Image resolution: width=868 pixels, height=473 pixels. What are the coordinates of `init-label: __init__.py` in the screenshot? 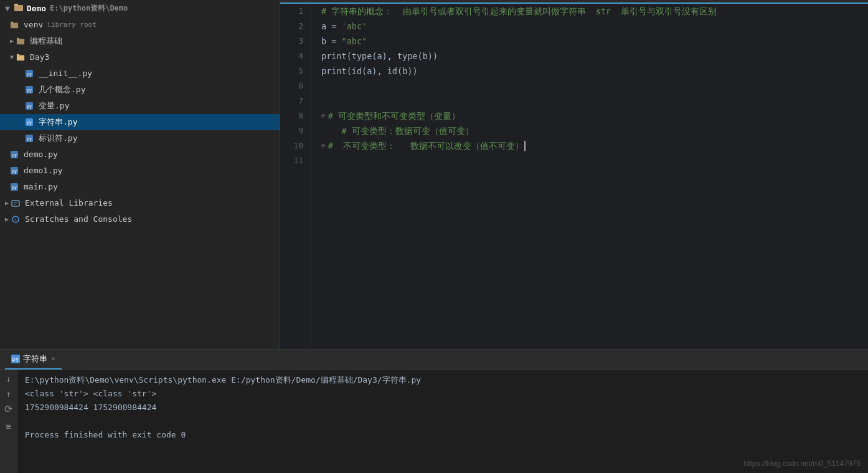 It's located at (65, 74).